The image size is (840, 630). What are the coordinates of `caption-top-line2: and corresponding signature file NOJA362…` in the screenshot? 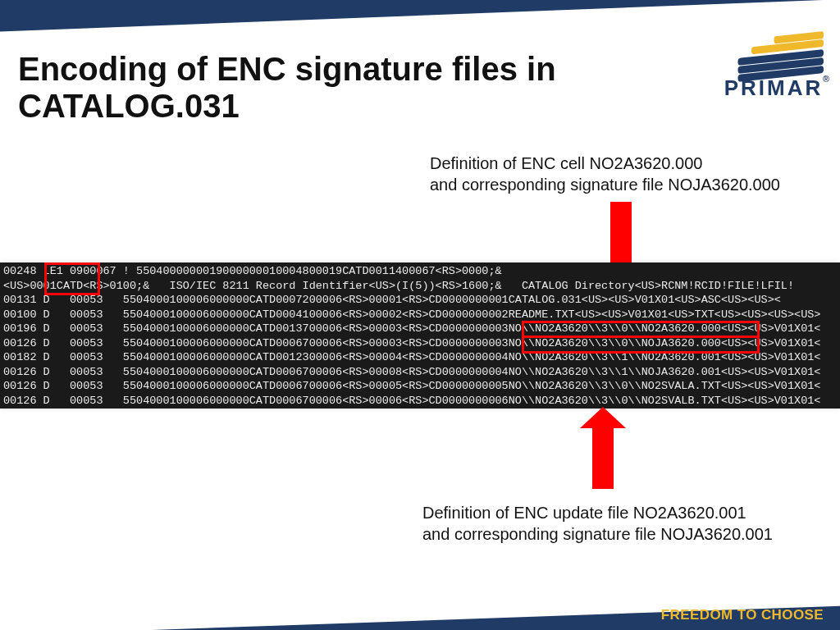 It's located at (605, 185).